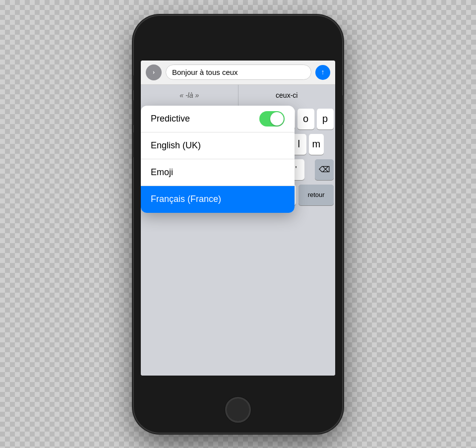  What do you see at coordinates (272, 119) in the screenshot?
I see `predictive-toggle` at bounding box center [272, 119].